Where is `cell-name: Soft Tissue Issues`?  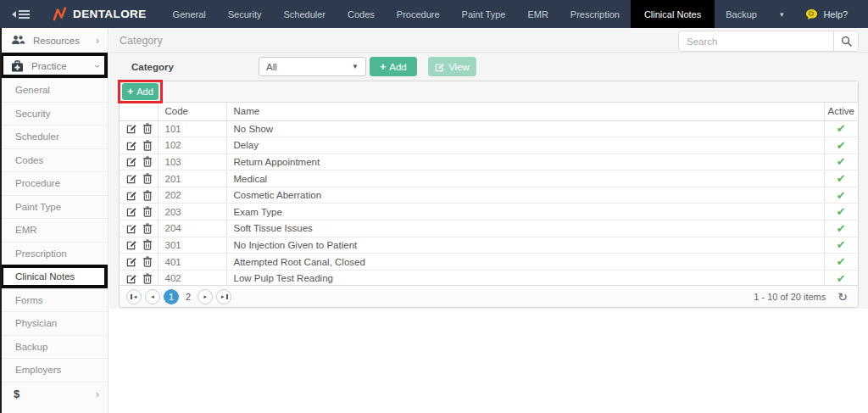
cell-name: Soft Tissue Issues is located at coordinates (526, 229).